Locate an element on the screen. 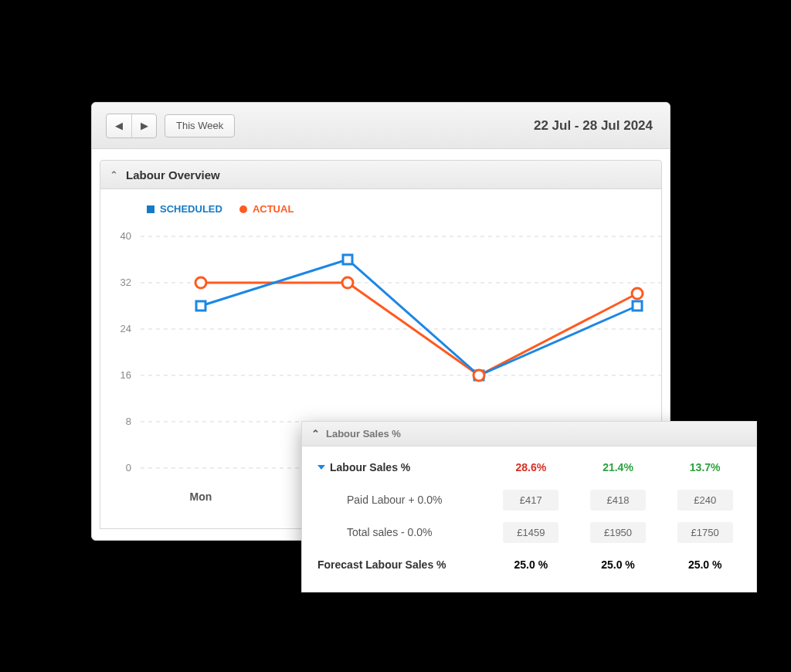 This screenshot has height=672, width=791. date-nav: ◀ ▶ is located at coordinates (131, 126).